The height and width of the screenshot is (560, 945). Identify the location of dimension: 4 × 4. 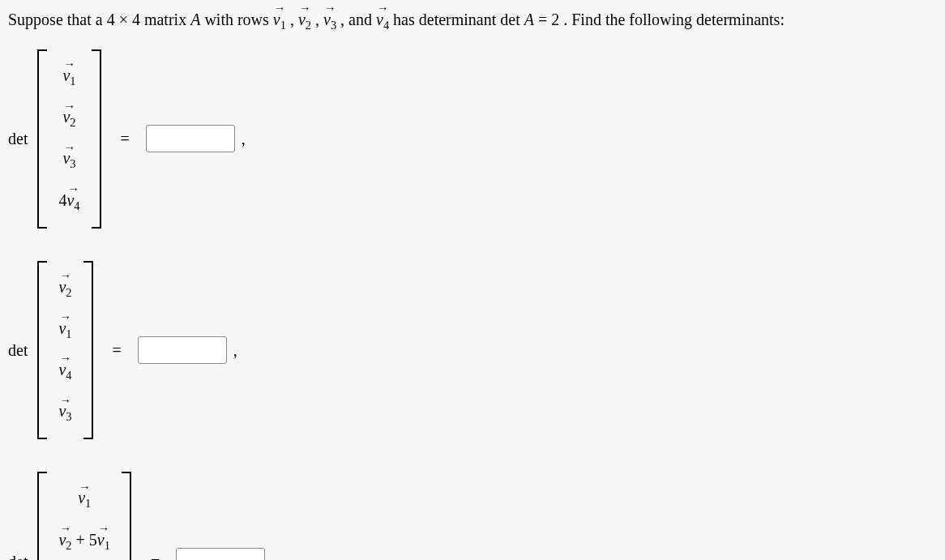
(123, 19).